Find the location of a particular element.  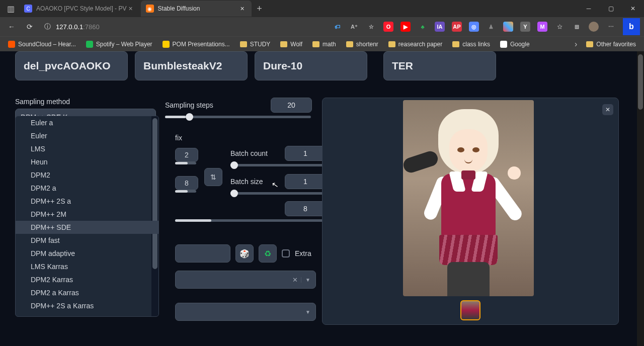

seed-input is located at coordinates (203, 253).